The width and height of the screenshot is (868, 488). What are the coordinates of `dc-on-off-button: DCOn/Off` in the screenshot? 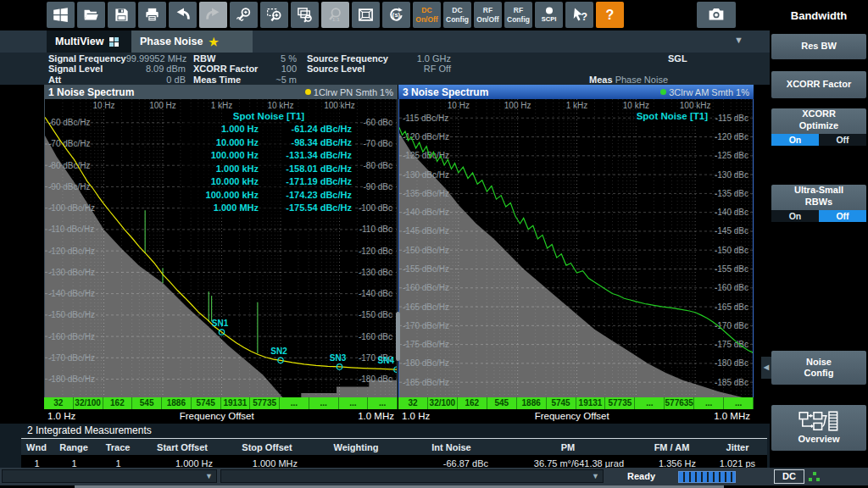 It's located at (427, 15).